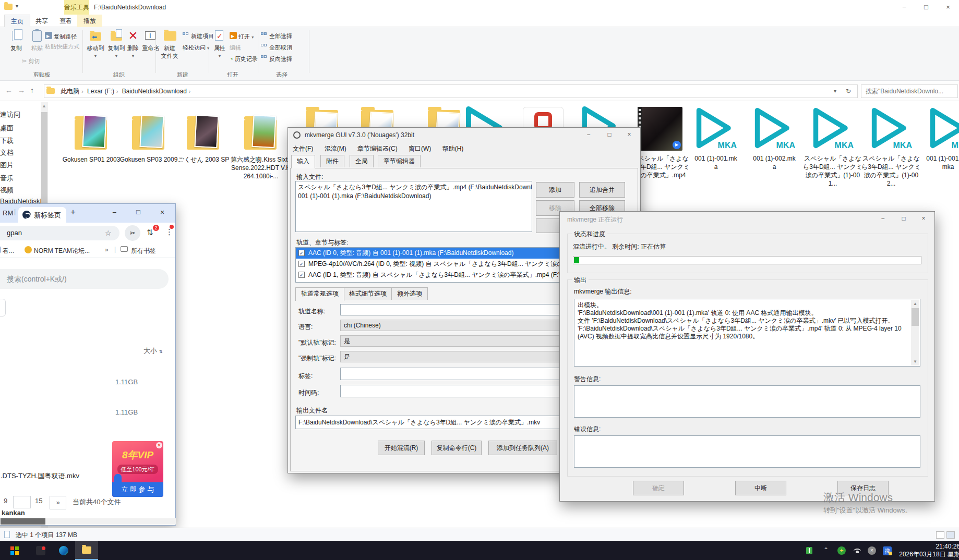  Describe the element at coordinates (332, 161) in the screenshot. I see `tab-attachments: 附件` at that location.